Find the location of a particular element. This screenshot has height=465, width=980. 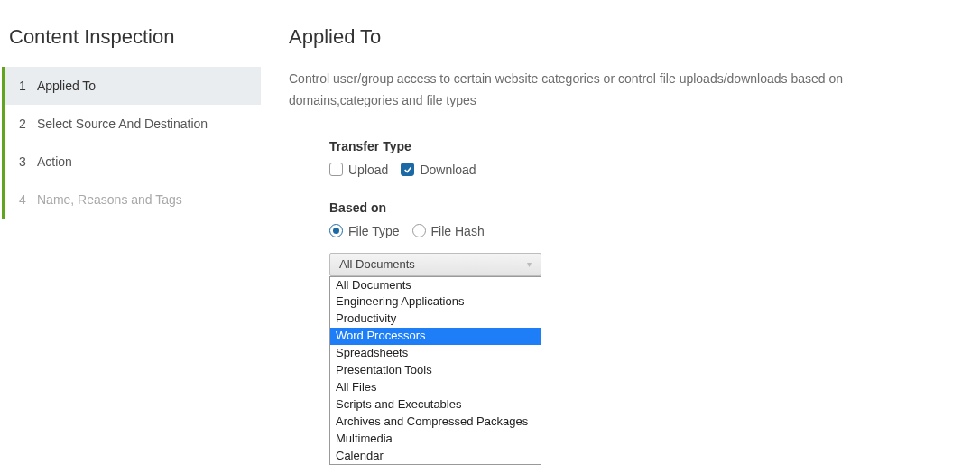

select-dropdown: All DocumentsEngineering ApplicationsPro… is located at coordinates (435, 370).